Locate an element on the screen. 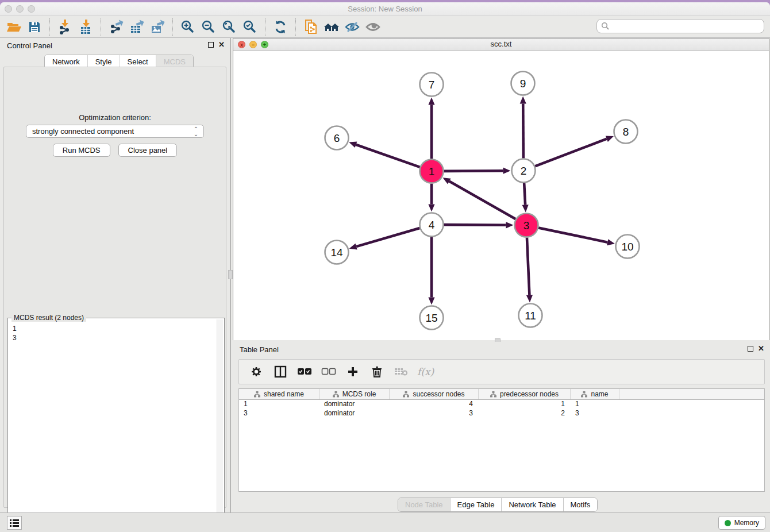 This screenshot has width=770, height=532. search-input is located at coordinates (687, 26).